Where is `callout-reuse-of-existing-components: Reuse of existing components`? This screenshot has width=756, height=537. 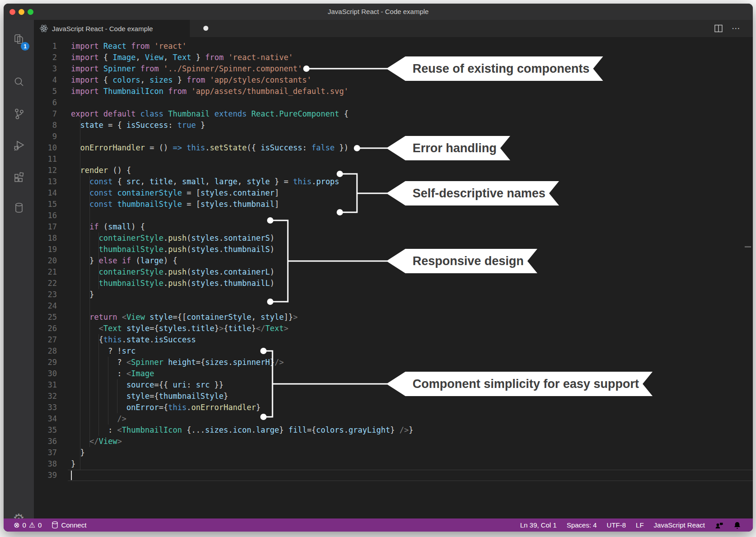
callout-reuse-of-existing-components: Reuse of existing components is located at coordinates (495, 69).